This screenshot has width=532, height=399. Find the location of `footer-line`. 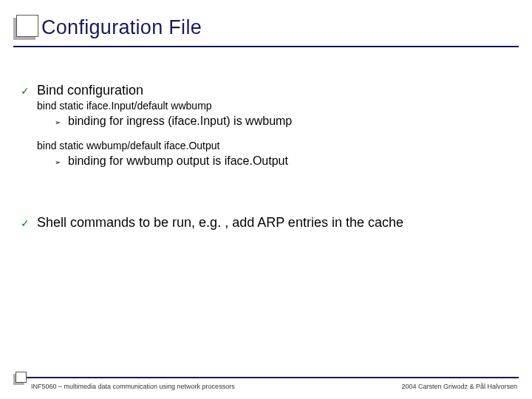

footer-line is located at coordinates (266, 378).